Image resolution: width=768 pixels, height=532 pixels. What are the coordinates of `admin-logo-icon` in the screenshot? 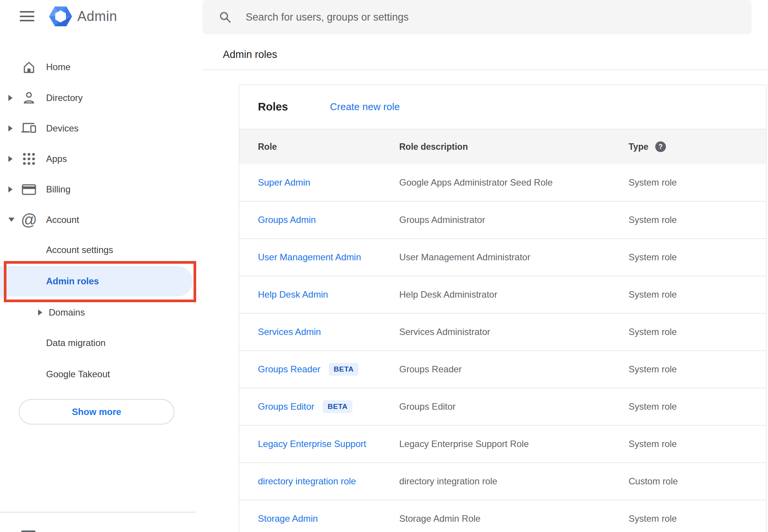 It's located at (61, 16).